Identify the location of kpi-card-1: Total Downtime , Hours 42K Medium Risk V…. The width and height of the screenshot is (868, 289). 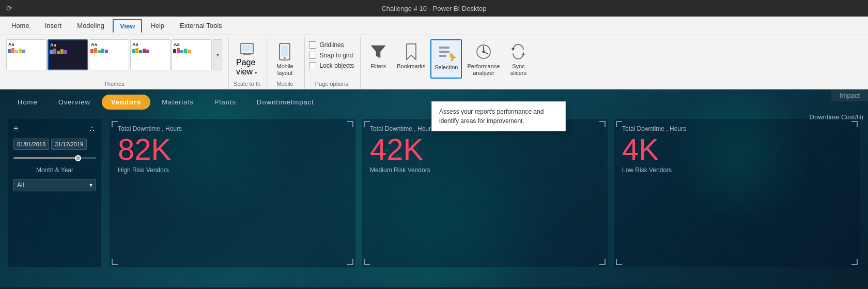
(485, 193).